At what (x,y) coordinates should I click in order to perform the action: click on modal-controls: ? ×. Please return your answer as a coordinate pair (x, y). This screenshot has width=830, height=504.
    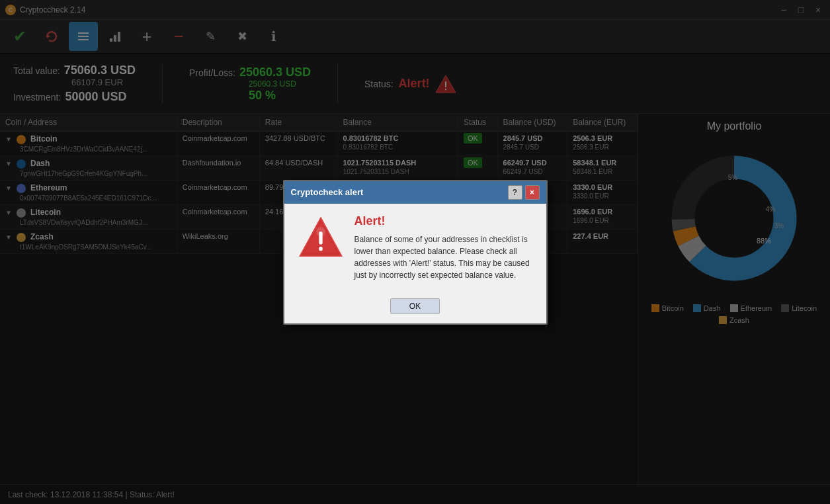
    Looking at the image, I should click on (524, 192).